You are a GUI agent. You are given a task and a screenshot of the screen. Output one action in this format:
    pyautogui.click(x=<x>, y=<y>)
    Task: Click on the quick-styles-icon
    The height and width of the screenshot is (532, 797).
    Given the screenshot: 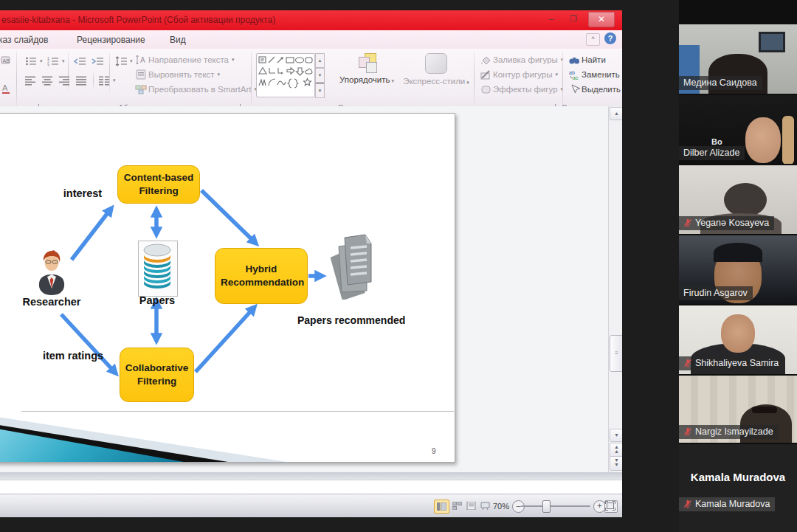 What is the action you would take?
    pyautogui.click(x=436, y=63)
    